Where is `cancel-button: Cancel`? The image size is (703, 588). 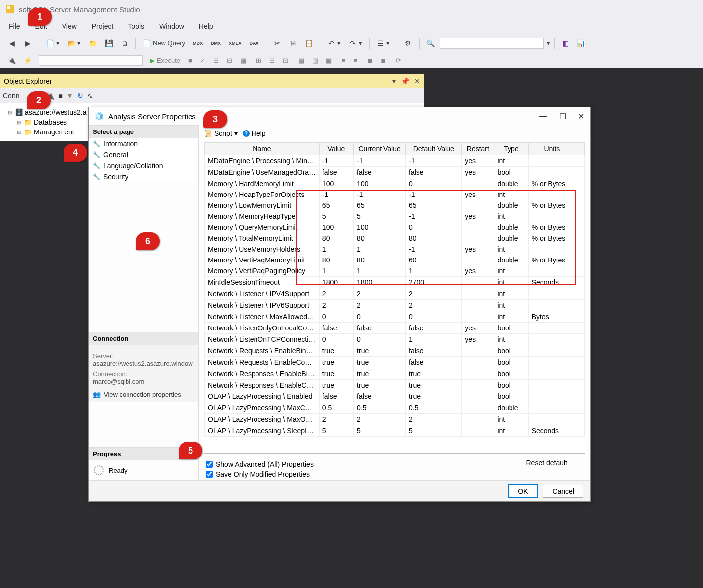 cancel-button: Cancel is located at coordinates (563, 491).